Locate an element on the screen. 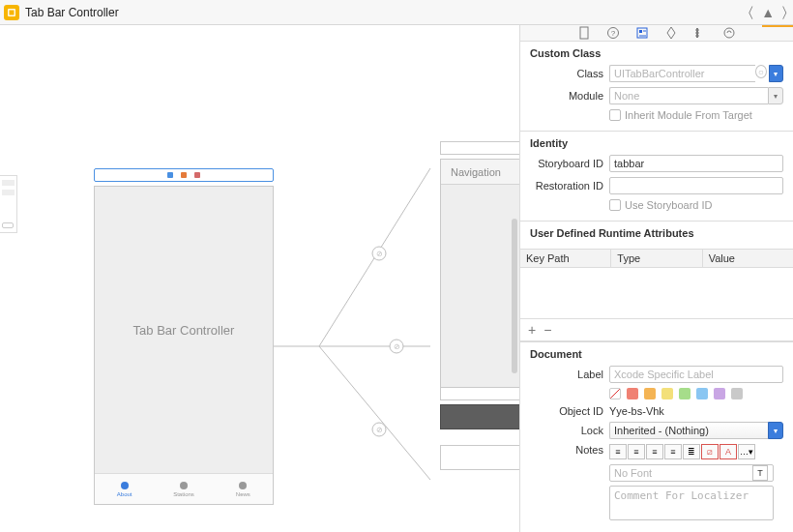 This screenshot has height=532, width=793. module-field is located at coordinates (689, 96).